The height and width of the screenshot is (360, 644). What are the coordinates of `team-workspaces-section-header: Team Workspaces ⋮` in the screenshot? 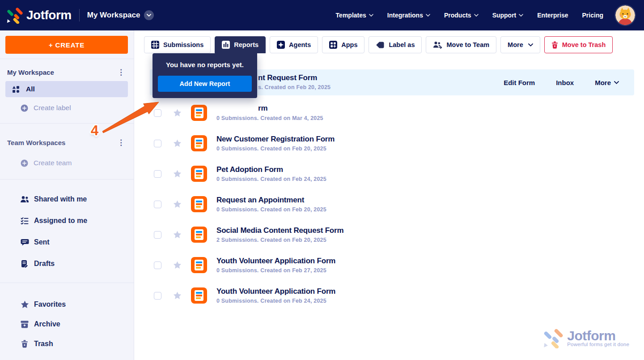 It's located at (67, 142).